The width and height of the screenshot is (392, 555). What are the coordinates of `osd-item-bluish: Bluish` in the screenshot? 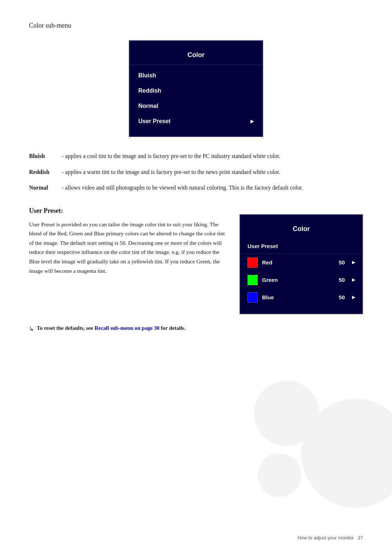 It's located at (196, 76).